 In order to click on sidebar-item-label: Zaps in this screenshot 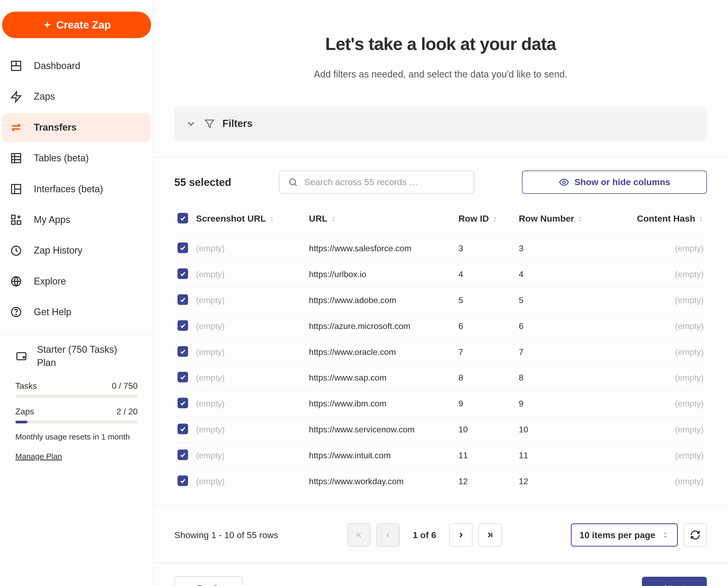, I will do `click(45, 97)`.